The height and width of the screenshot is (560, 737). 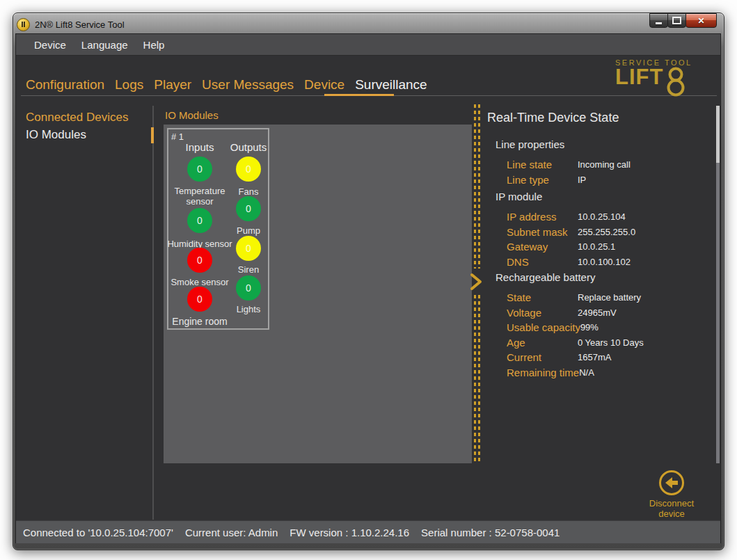 I want to click on output-label-lights: Lights, so click(x=248, y=309).